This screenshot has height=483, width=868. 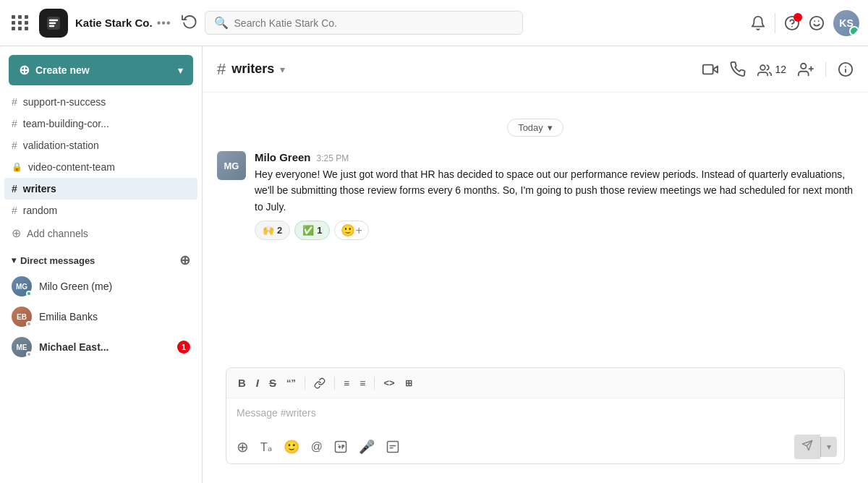 I want to click on notifications-icon, so click(x=758, y=23).